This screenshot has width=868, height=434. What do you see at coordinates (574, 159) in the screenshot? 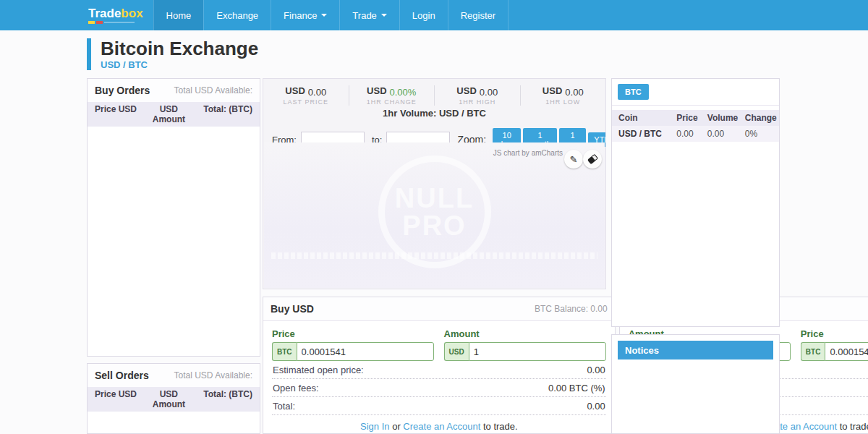
I see `draw-pencil-button: ✎` at bounding box center [574, 159].